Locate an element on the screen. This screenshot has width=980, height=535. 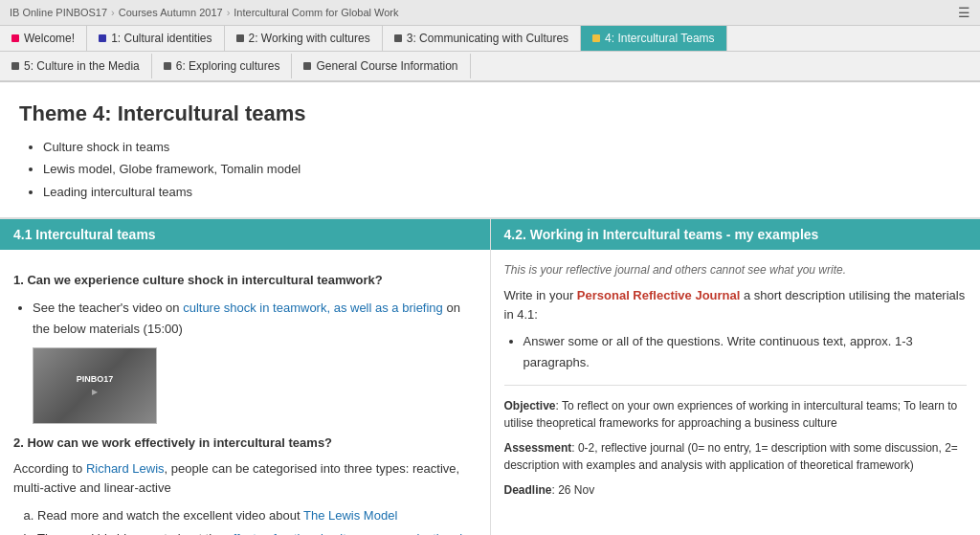
q2-intro-text: According to is located at coordinates (50, 469).